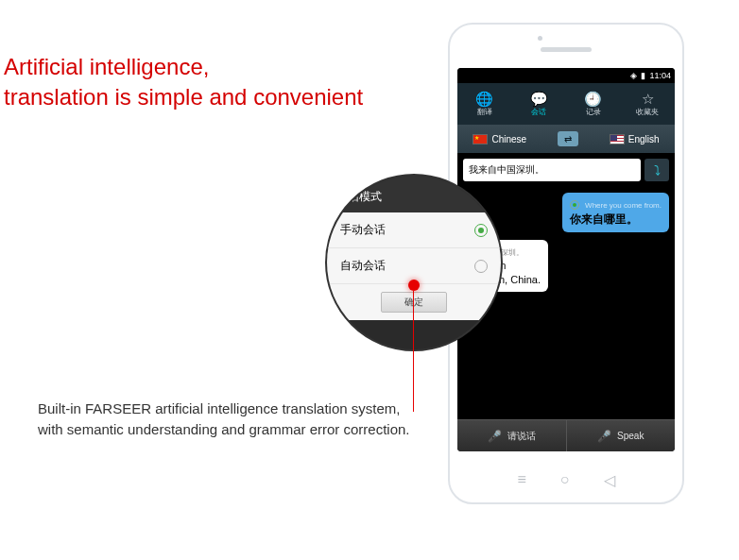 This screenshot has width=739, height=560. I want to click on tab-translate-label: 翻译, so click(485, 111).